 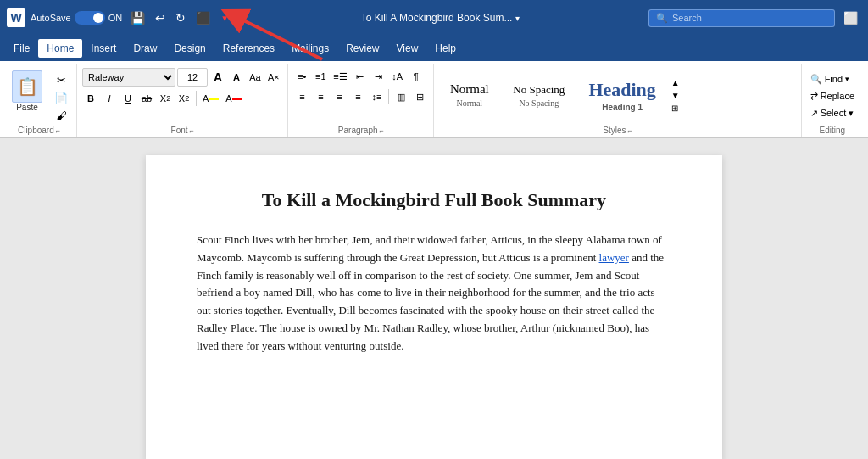 I want to click on search-box: 🔍, so click(x=742, y=19).